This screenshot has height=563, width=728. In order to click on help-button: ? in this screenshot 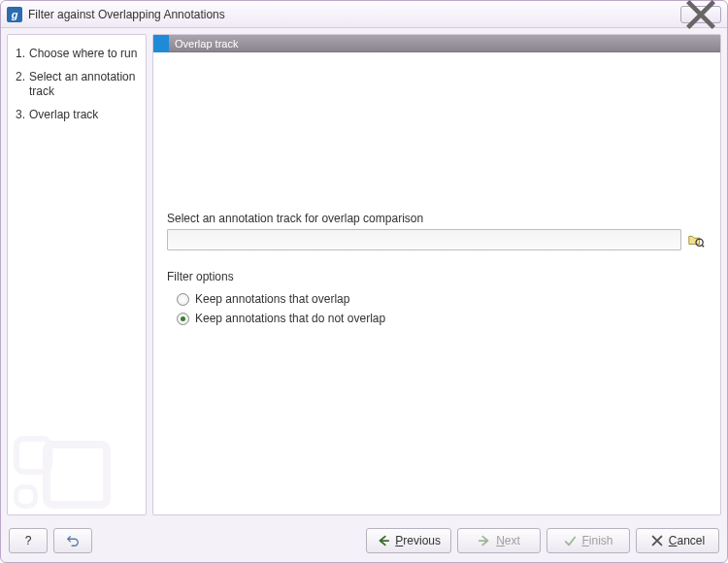, I will do `click(28, 541)`.